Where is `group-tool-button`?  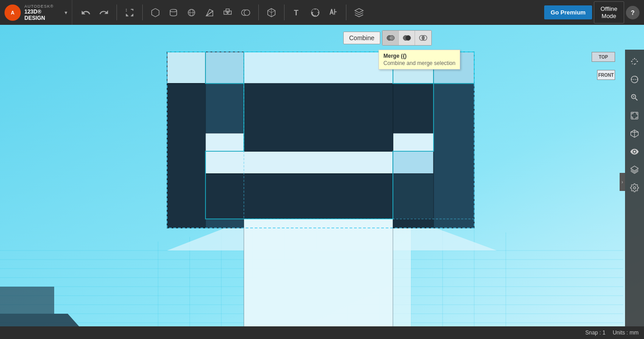
group-tool-button is located at coordinates (228, 13).